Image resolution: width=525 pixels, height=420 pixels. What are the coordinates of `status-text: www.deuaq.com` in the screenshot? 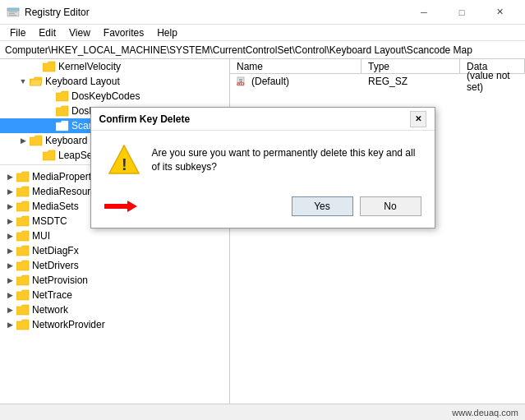 It's located at (485, 413).